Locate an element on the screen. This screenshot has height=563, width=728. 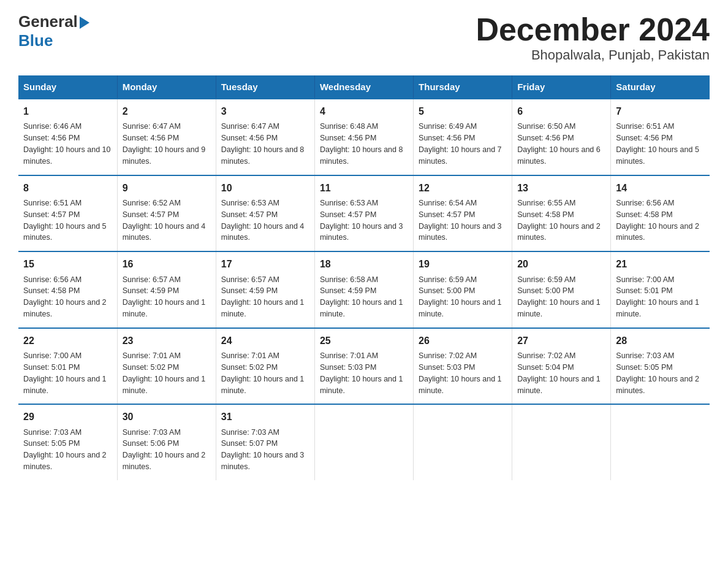
calendar-cell: 24Sunrise: 7:01 AMSunset: 5:02 PMDayligh… is located at coordinates (265, 367).